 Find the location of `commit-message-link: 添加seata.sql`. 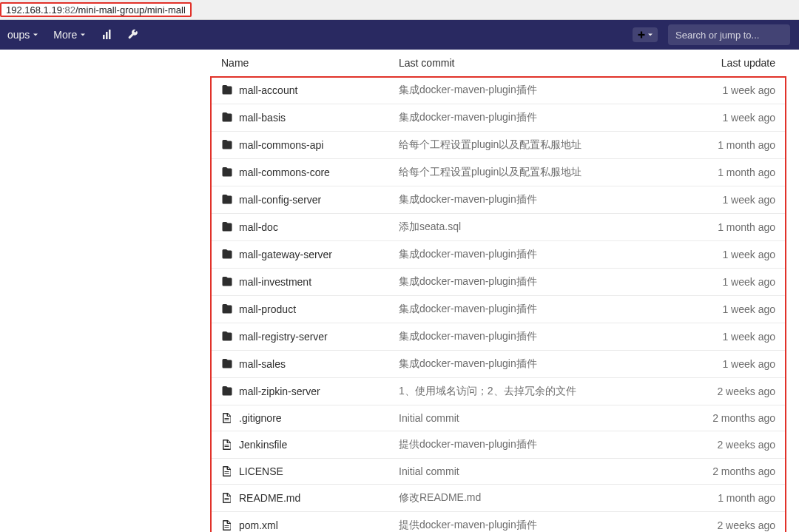

commit-message-link: 添加seata.sql is located at coordinates (430, 226).